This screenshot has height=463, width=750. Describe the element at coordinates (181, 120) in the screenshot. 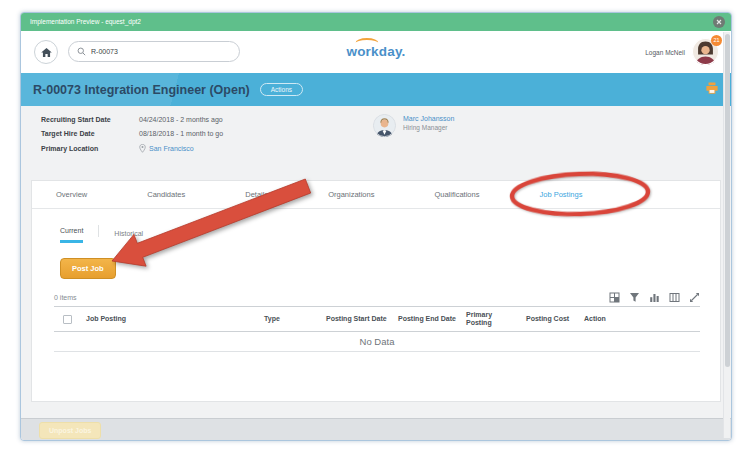

I see `field-value: 04/24/2018 - 2 months ago` at that location.